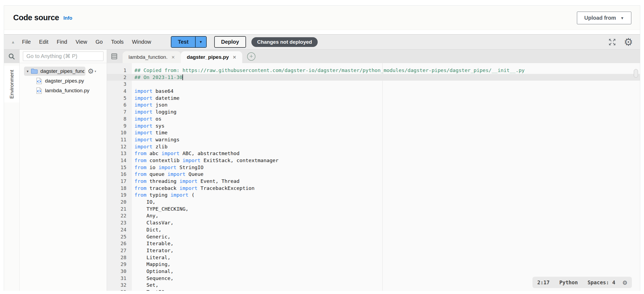  I want to click on code-line-3: 3, so click(373, 84).